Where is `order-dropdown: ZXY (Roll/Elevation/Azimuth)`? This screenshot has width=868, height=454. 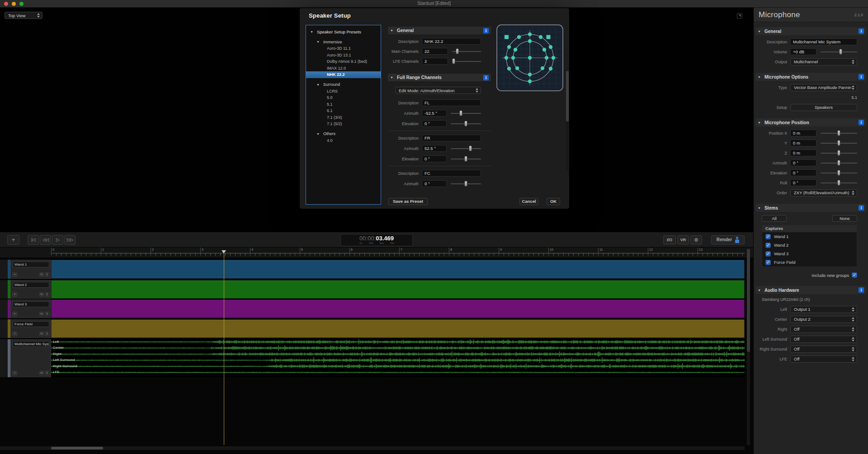
order-dropdown: ZXY (Roll/Elevation/Azimuth) is located at coordinates (824, 193).